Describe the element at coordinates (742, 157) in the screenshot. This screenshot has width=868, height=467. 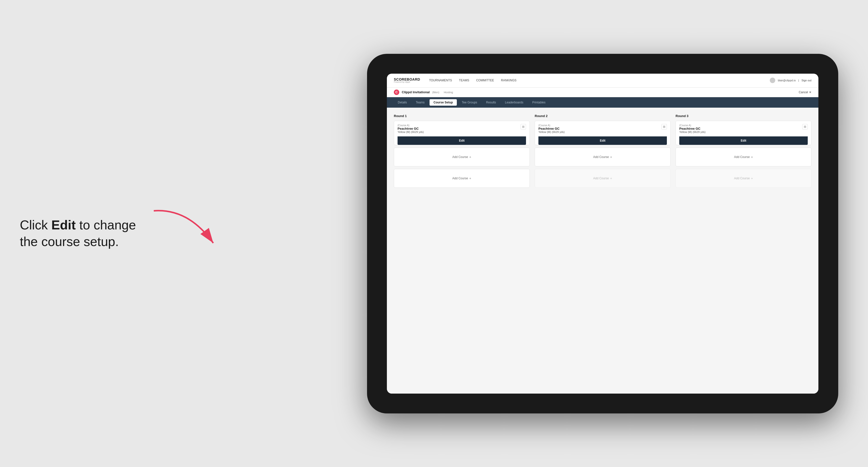
I see `add-course-text-r3-1: Add Course` at that location.